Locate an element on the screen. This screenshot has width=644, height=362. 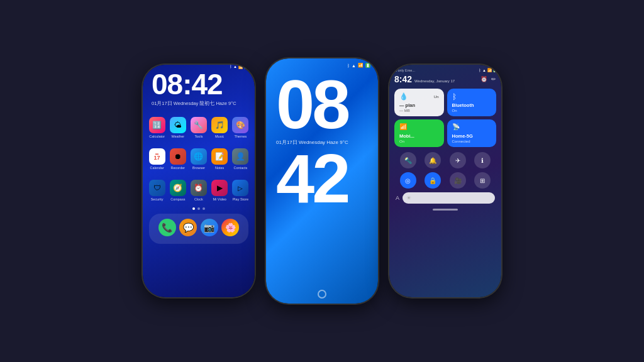
app-notes-icon: 📝 is located at coordinates (219, 156).